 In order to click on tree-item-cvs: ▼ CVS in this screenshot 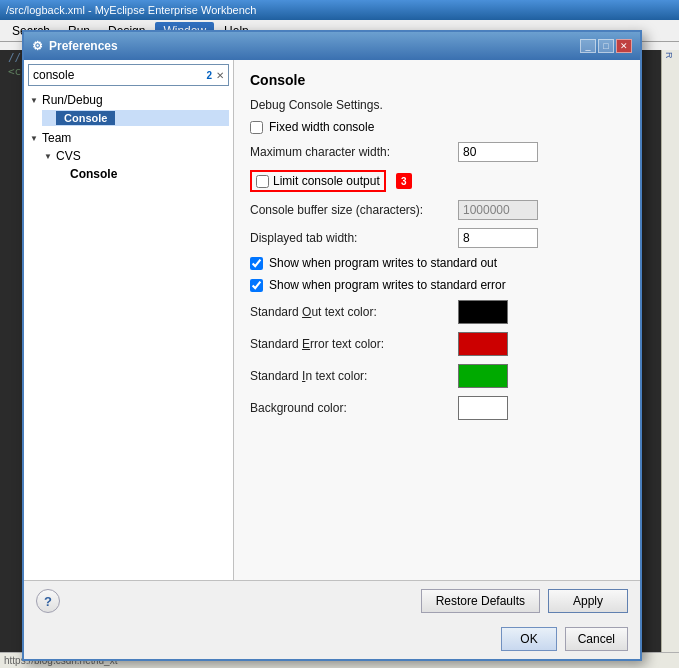, I will do `click(136, 156)`.